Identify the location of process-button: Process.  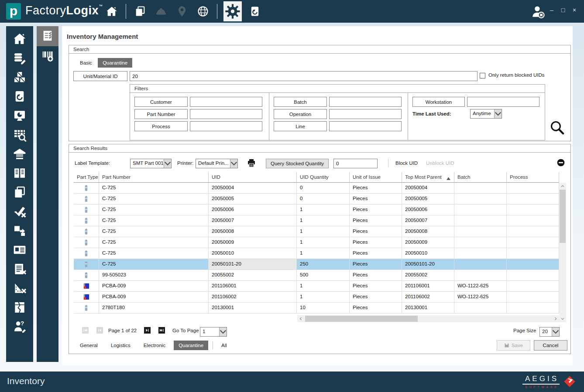
(161, 126).